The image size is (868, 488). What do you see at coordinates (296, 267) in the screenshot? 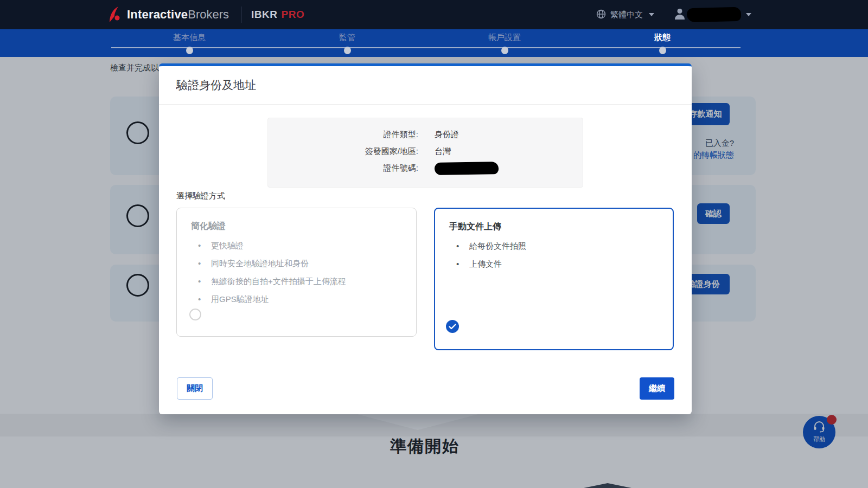
I see `option-bullet: 同時安全地驗證地址和身份` at bounding box center [296, 267].